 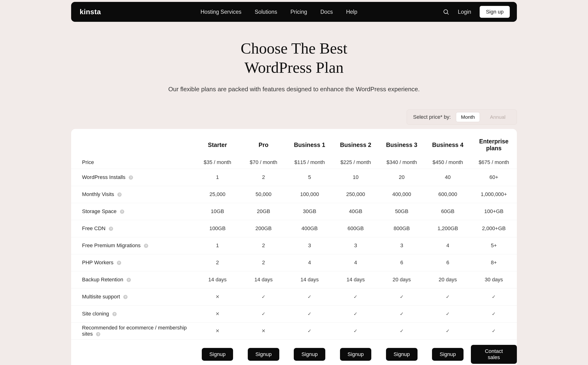 I want to click on toggle-label: Select price* by:, so click(x=432, y=117).